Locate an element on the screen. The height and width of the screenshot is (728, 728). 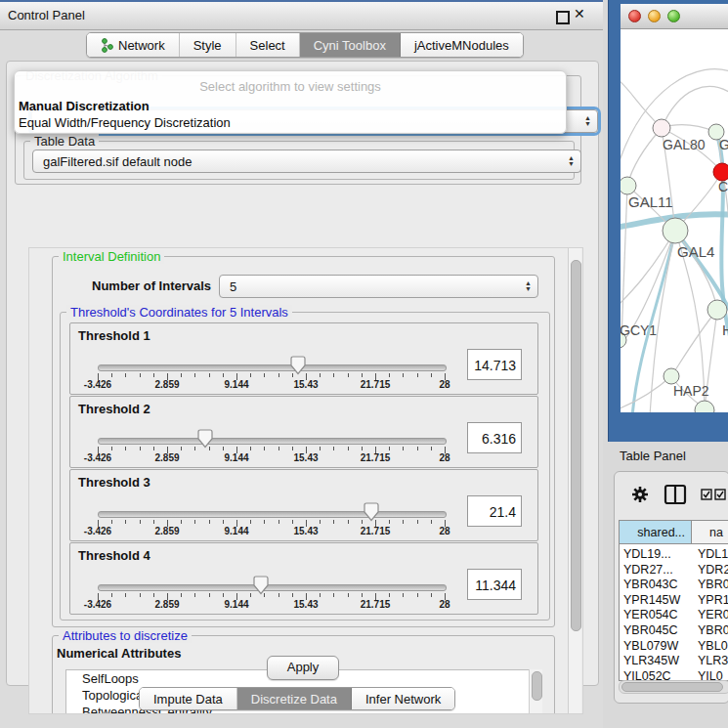
table-cell: YLR3 is located at coordinates (713, 661).